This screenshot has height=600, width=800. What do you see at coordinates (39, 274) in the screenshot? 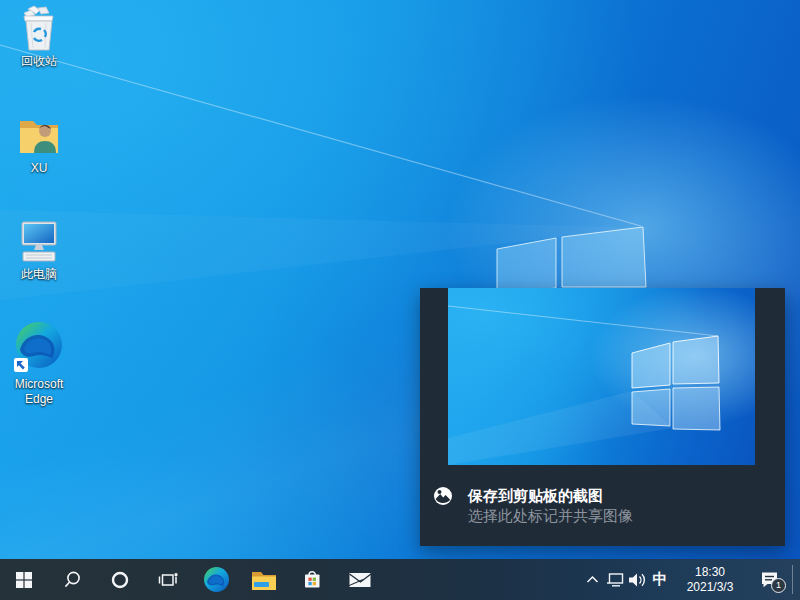
I see `desktop-icon-label: 此电脑` at bounding box center [39, 274].